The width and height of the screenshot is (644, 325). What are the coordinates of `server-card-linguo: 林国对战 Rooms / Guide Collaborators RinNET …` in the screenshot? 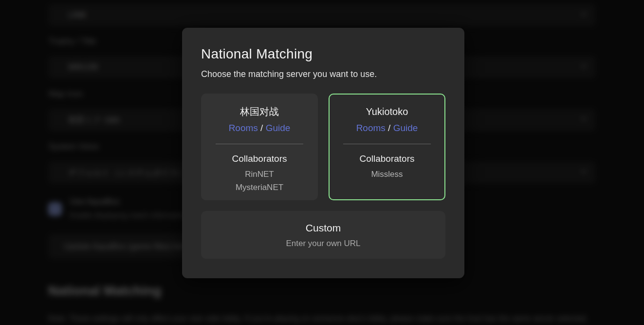 It's located at (259, 147).